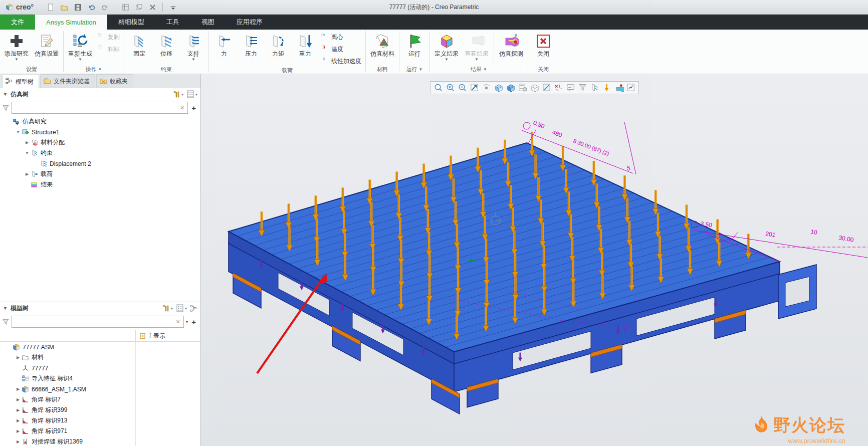  I want to click on show-tree-button, so click(193, 309).